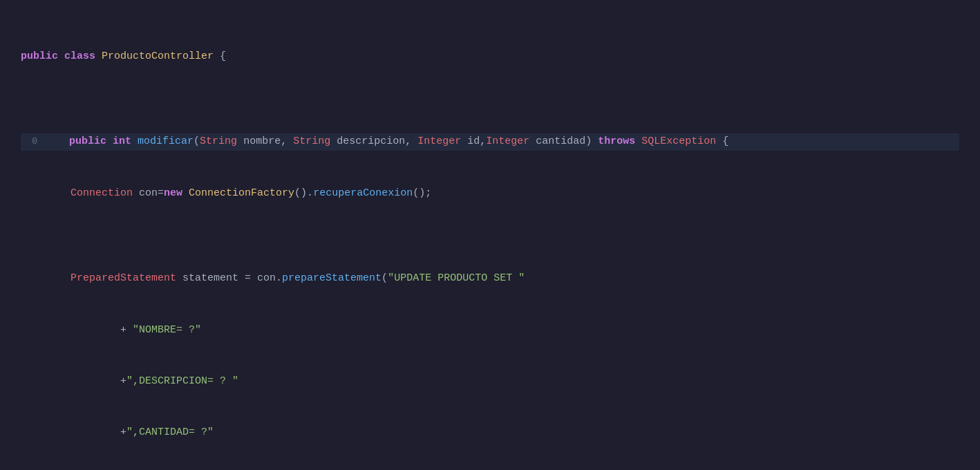 This screenshot has height=470, width=980. What do you see at coordinates (312, 141) in the screenshot?
I see `type-String2: String` at bounding box center [312, 141].